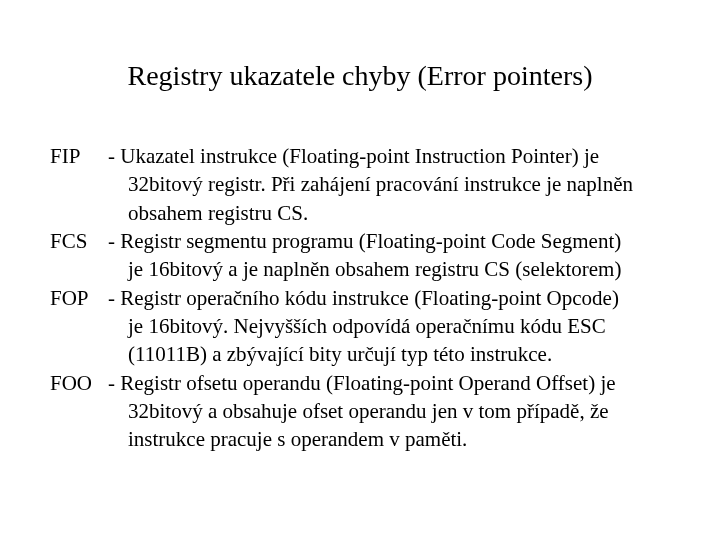  What do you see at coordinates (360, 269) in the screenshot?
I see `register-desc-line: je 16bitový a je naplněn obsahem registr…` at bounding box center [360, 269].